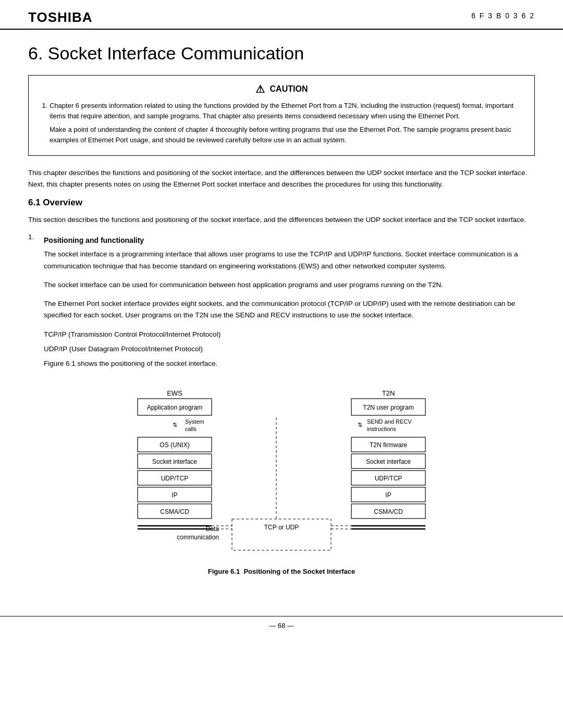 The width and height of the screenshot is (563, 728). Describe the element at coordinates (388, 408) in the screenshot. I see `svg-text: T2N user program` at that location.